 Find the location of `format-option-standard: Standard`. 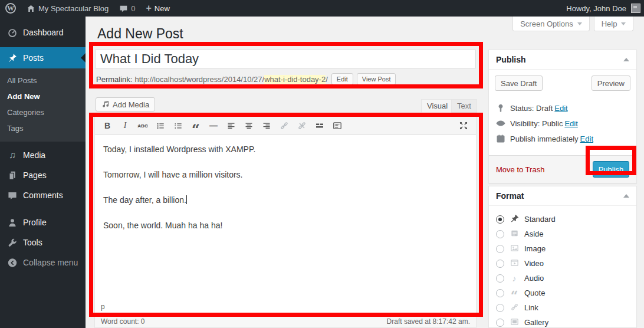

format-option-standard: Standard is located at coordinates (563, 219).